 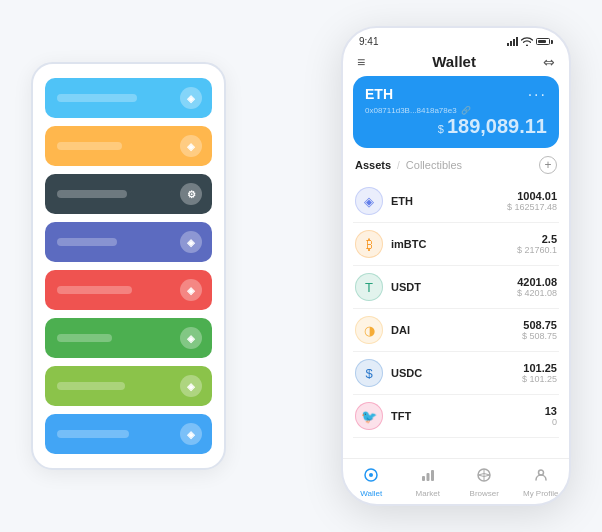 I want to click on asset-name-dai: DAI, so click(x=456, y=330).